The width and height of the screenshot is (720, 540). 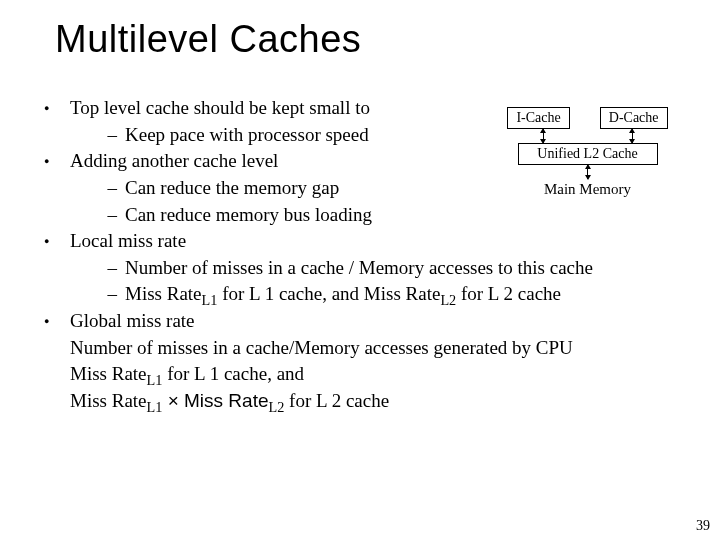 I want to click on bullet-3-sub-2: Miss RateL1 for L 1 cache, and Miss Rate…, so click(x=412, y=294).